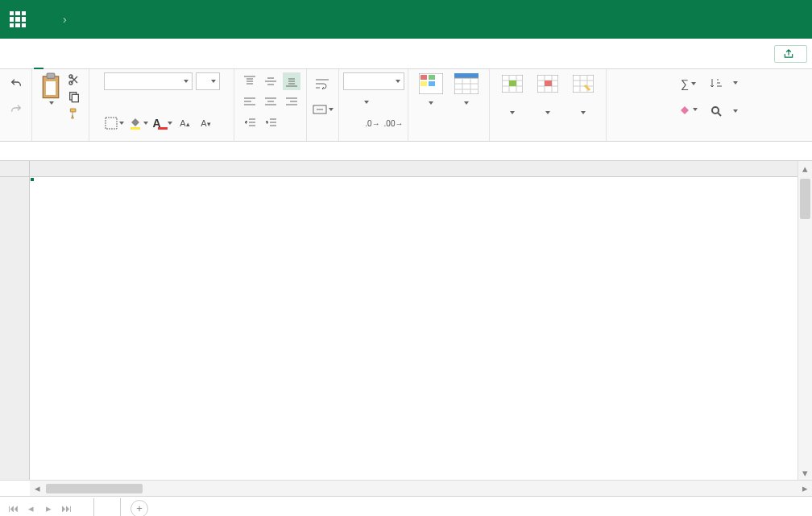  What do you see at coordinates (374, 81) in the screenshot?
I see `number-format-select` at bounding box center [374, 81].